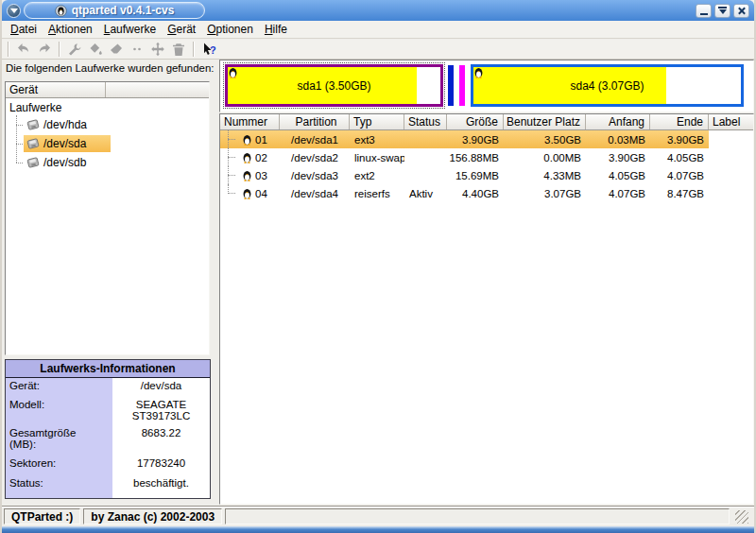 Image resolution: width=756 pixels, height=533 pixels. What do you see at coordinates (607, 85) in the screenshot?
I see `partition-label: sda4 (3.07GB)` at bounding box center [607, 85].